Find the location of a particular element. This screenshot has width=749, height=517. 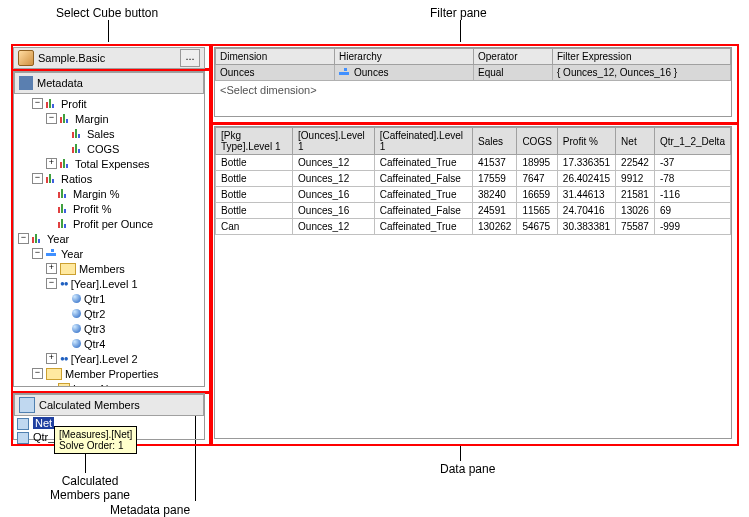

tree-node-year-dim: −Year is located at coordinates (110, 238).